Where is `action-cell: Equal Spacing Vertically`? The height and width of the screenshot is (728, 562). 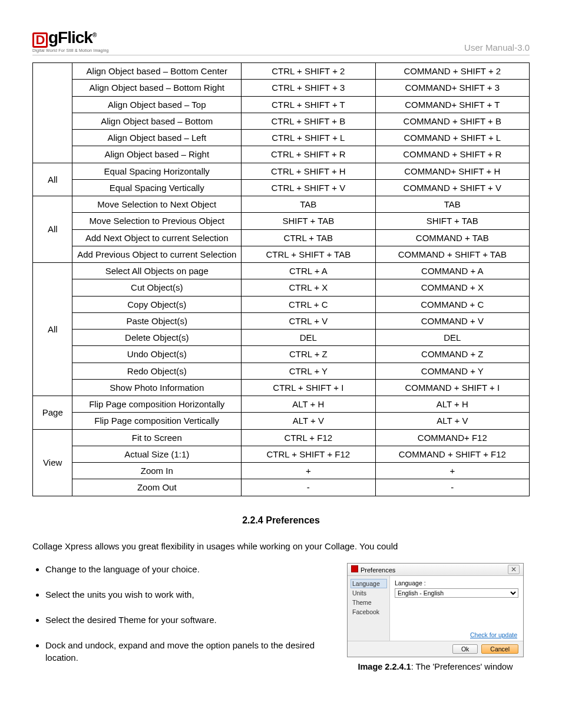 action-cell: Equal Spacing Vertically is located at coordinates (157, 187).